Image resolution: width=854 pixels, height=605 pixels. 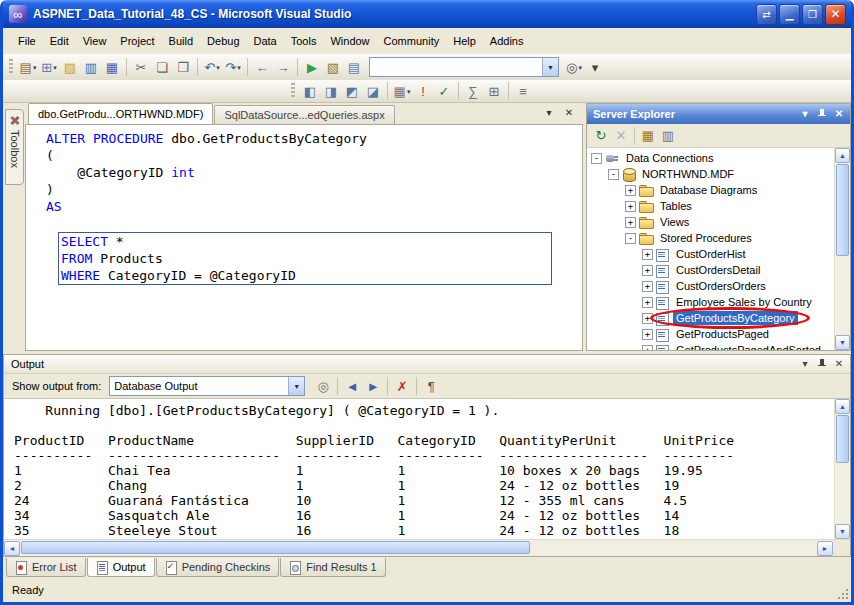 What do you see at coordinates (95, 41) in the screenshot?
I see `menu-view: View` at bounding box center [95, 41].